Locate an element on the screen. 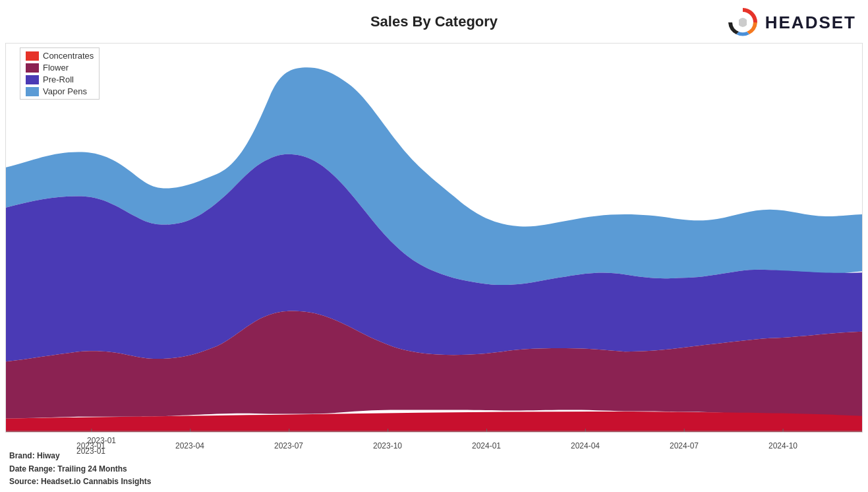  legend-item-concentrates: Concentrates is located at coordinates (59, 55).